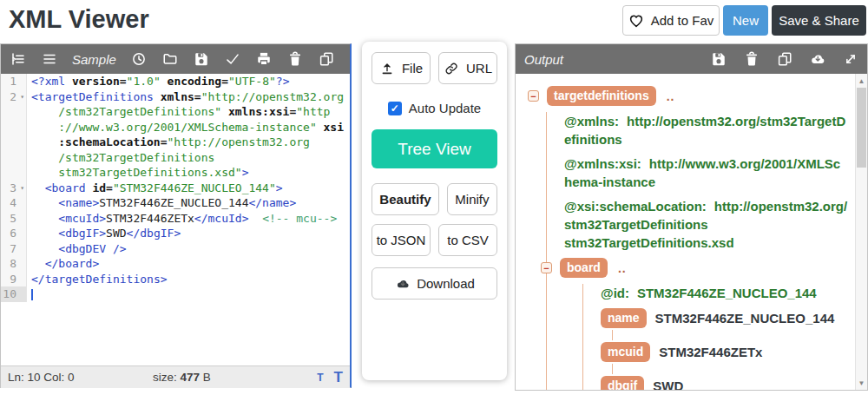  I want to click on page-title: XML Viewer, so click(79, 19).